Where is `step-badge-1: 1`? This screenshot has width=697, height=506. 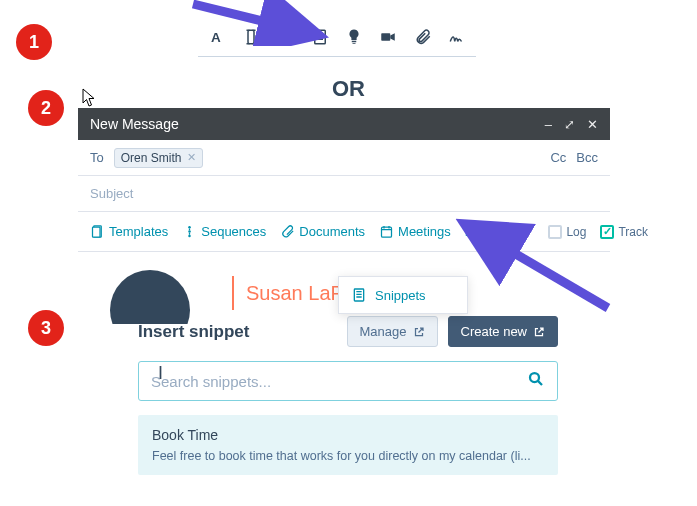
step-badge-1: 1 is located at coordinates (34, 42).